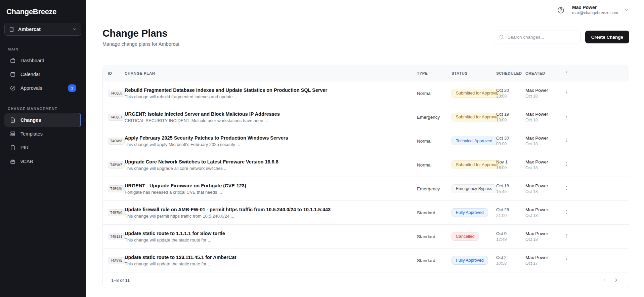 This screenshot has width=644, height=297. I want to click on sidebar-item-pir: PIR, so click(43, 148).